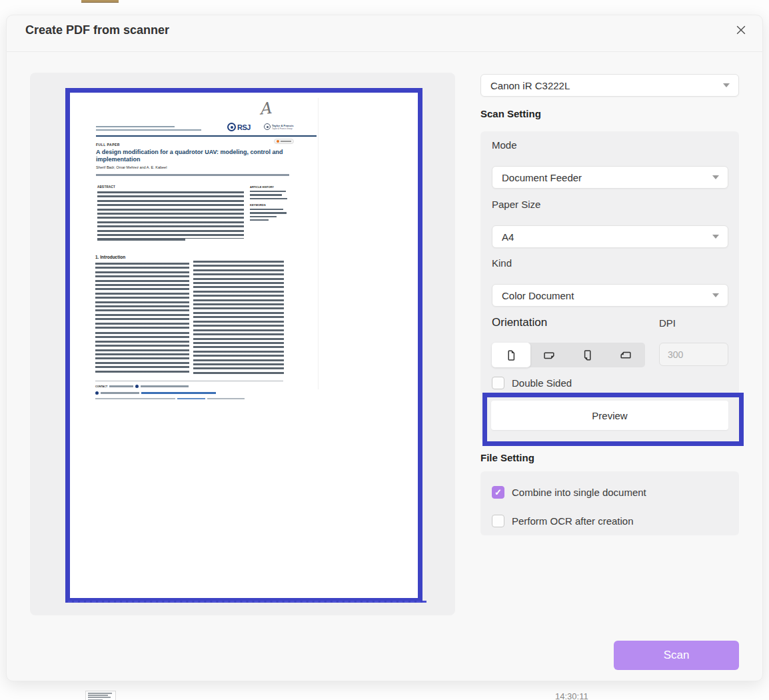 The height and width of the screenshot is (700, 769). Describe the element at coordinates (511, 355) in the screenshot. I see `page-portrait-icon` at that location.